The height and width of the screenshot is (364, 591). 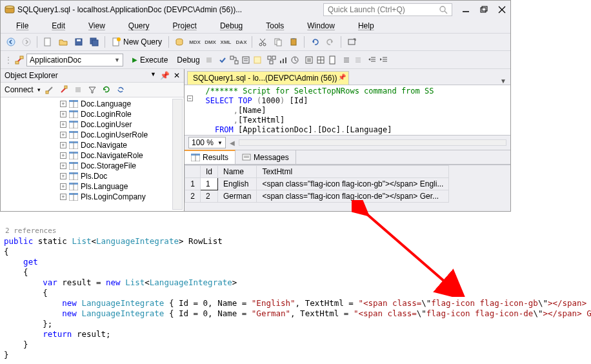 I want to click on col-texthtml: TextHtml, so click(x=353, y=172).